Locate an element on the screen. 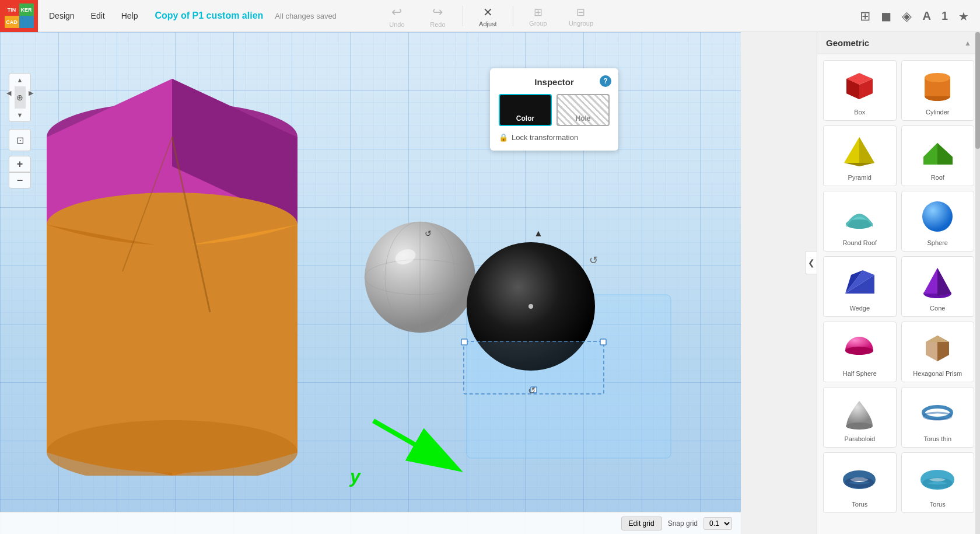 The image size is (980, 534). shape-torus2: Torus is located at coordinates (938, 483).